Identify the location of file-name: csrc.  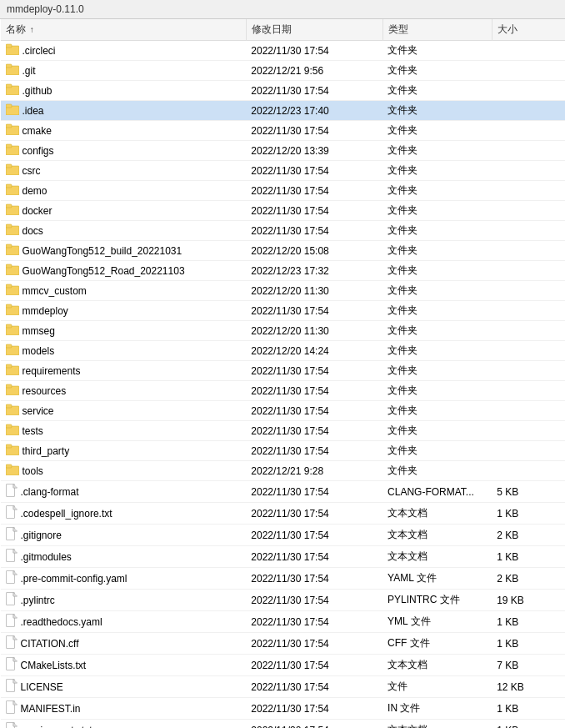
(32, 171).